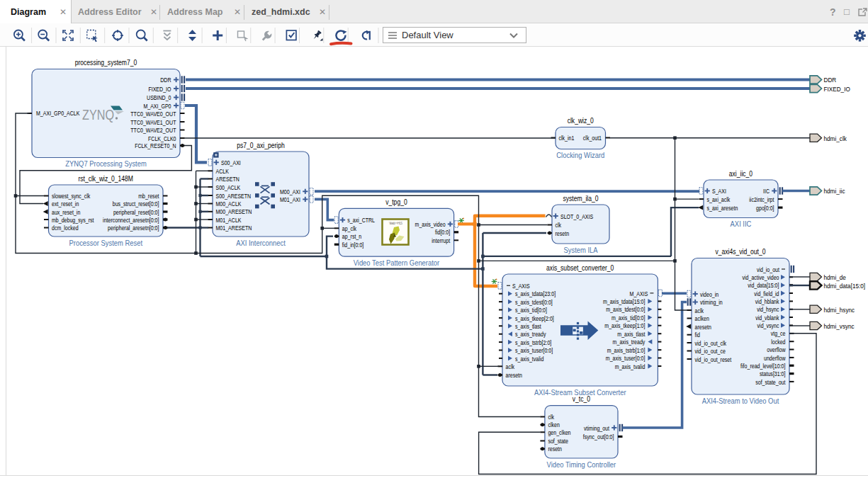 Image resolution: width=868 pixels, height=478 pixels. What do you see at coordinates (625, 309) in the screenshot?
I see `svg-text: m_axis_tdest[0:0]` at bounding box center [625, 309].